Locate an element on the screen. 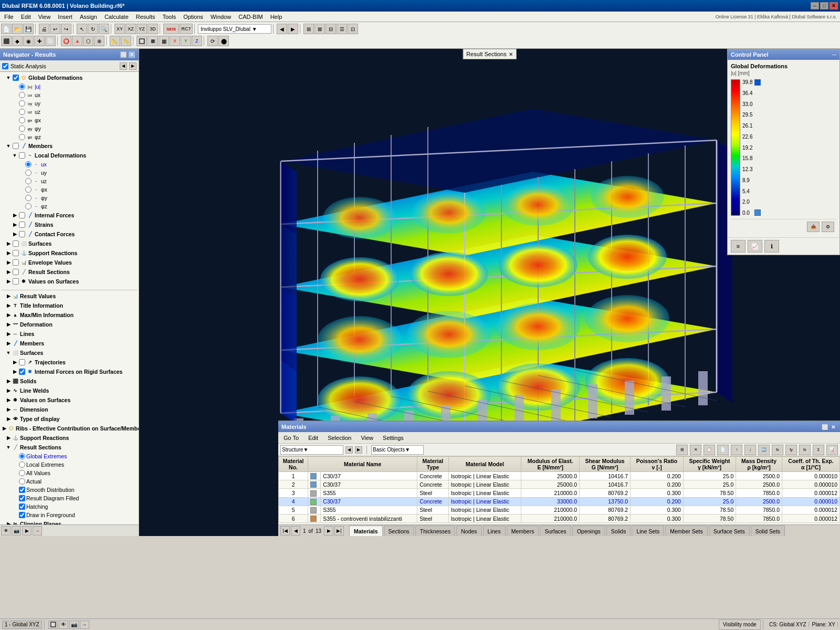 The width and height of the screenshot is (840, 630). tree-ux: ux ux is located at coordinates (69, 95).